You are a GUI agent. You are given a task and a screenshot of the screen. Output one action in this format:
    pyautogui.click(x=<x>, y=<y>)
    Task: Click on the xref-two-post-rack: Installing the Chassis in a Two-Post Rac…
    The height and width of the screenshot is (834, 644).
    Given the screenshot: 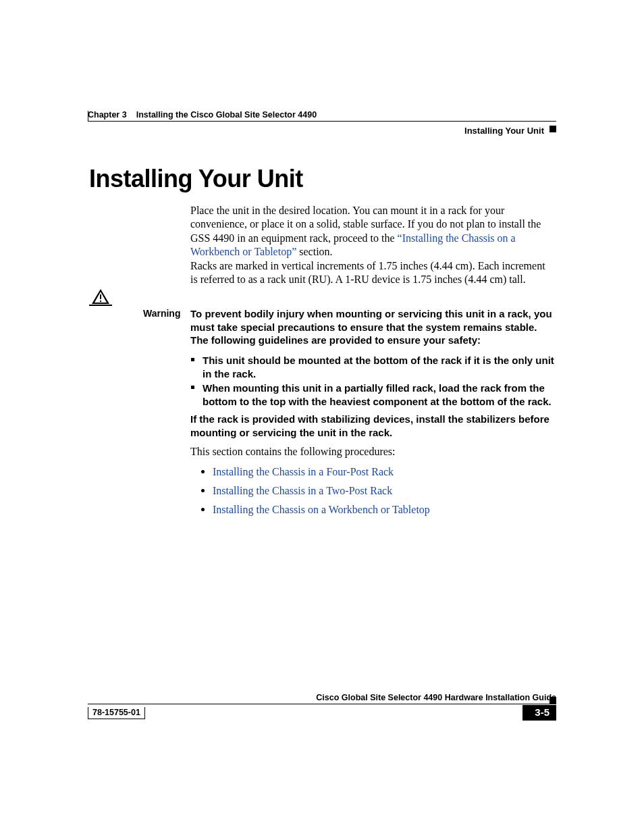 What is the action you would take?
    pyautogui.click(x=302, y=490)
    